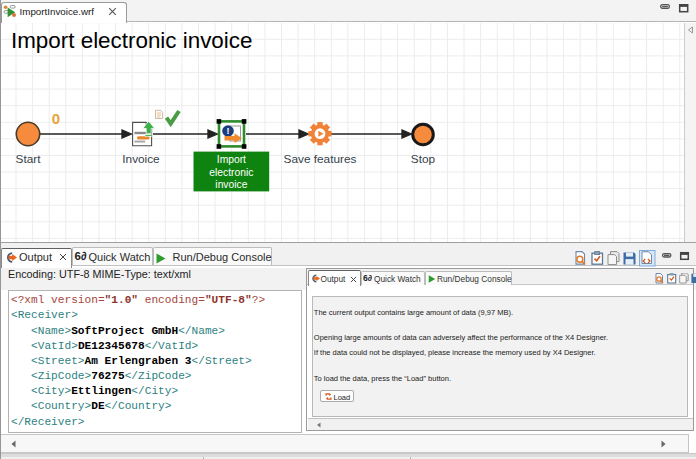 Image resolution: width=696 pixels, height=459 pixels. What do you see at coordinates (56, 118) in the screenshot?
I see `svg-text: 0` at bounding box center [56, 118].